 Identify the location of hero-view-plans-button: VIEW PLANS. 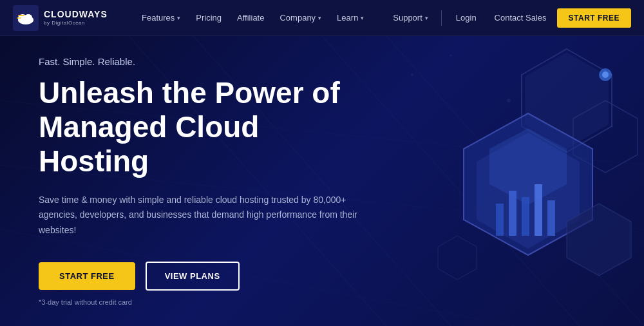
(193, 276).